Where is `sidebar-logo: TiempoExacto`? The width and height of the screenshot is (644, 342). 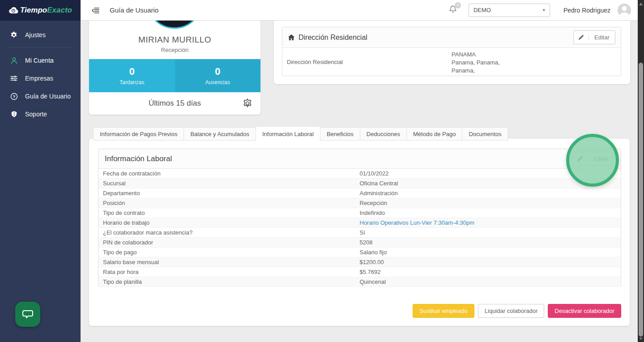 sidebar-logo: TiempoExacto is located at coordinates (40, 10).